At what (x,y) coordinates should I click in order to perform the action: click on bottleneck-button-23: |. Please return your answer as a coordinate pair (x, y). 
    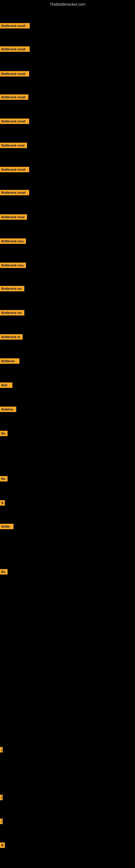
    Looking at the image, I should click on (1, 750).